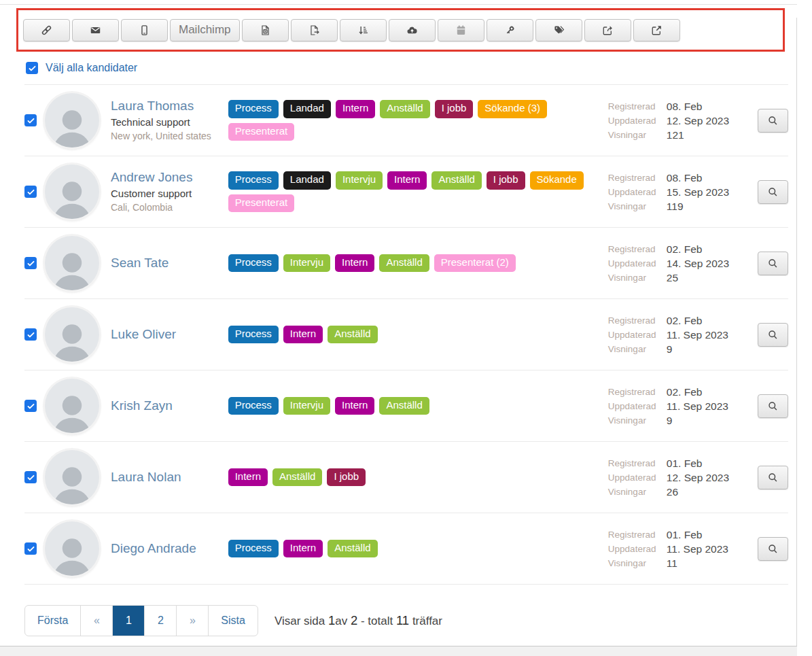 This screenshot has height=656, width=812. Describe the element at coordinates (416, 264) in the screenshot. I see `status-tag-list: ProcessIntervjuInternAnställdPresenterat…` at that location.